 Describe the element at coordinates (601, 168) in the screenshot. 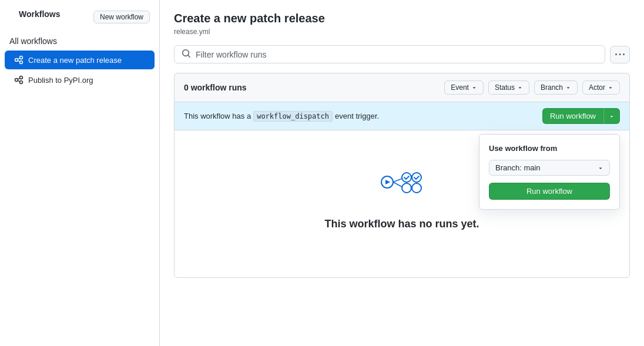

I see `branch-select-chevron-icon` at that location.